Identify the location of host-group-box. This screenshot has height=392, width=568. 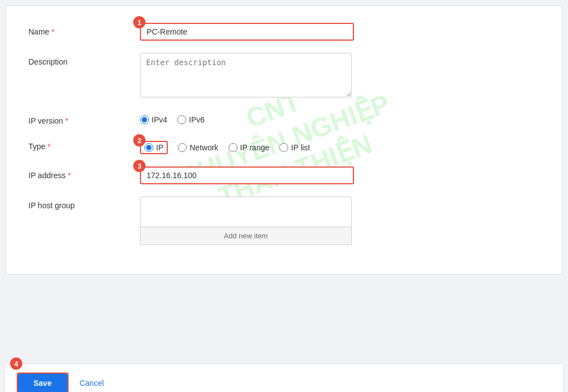
(246, 212).